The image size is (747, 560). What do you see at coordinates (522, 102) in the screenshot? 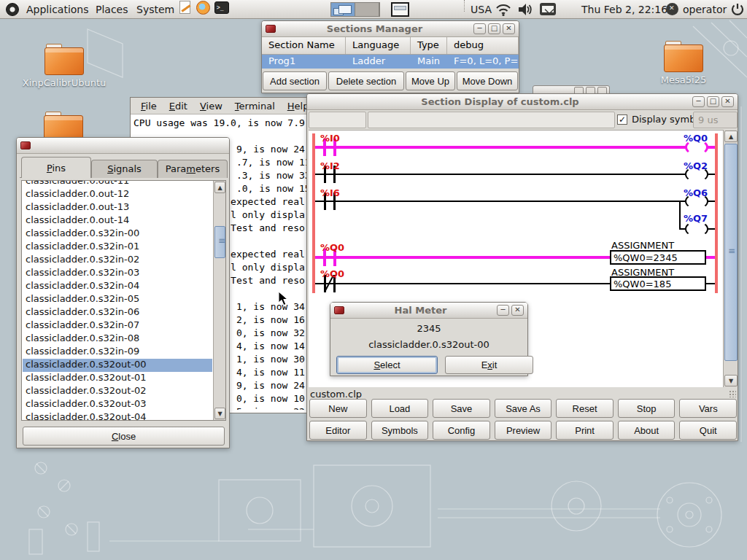
I see `section-display-titlebar: Section Display of custom.clp ─ □ ✕` at bounding box center [522, 102].